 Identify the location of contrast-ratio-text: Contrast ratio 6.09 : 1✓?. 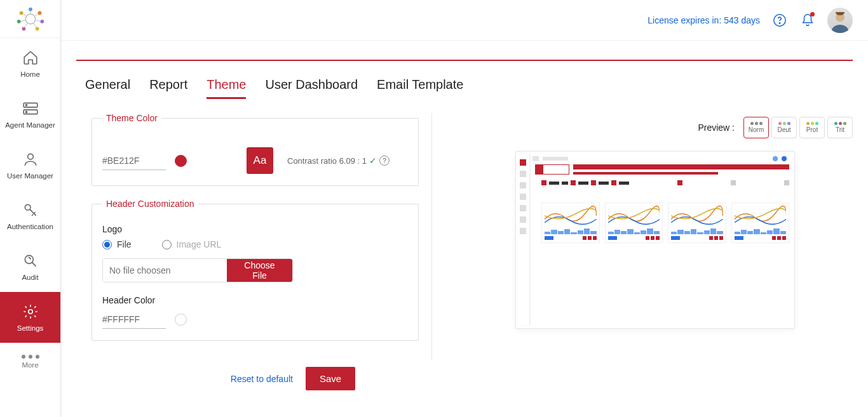
(338, 161).